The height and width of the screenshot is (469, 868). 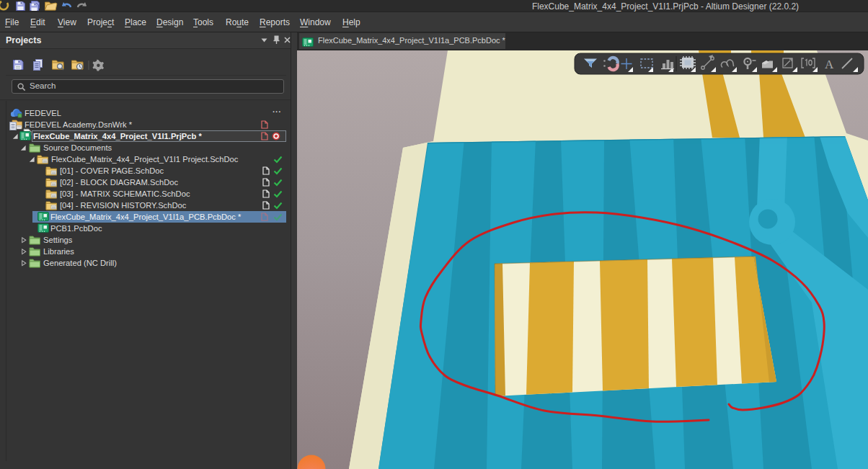 What do you see at coordinates (829, 65) in the screenshot?
I see `svg-text: A` at bounding box center [829, 65].